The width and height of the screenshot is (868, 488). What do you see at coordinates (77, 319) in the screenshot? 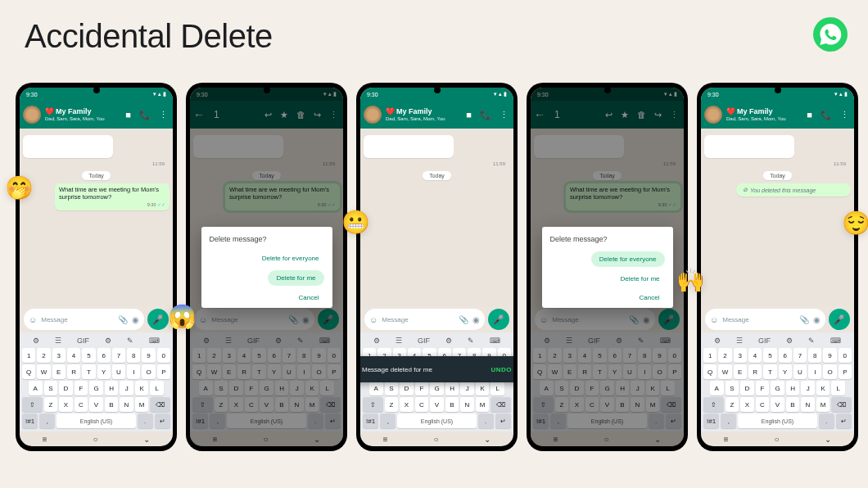
I see `input-placeholder: Message` at bounding box center [77, 319].